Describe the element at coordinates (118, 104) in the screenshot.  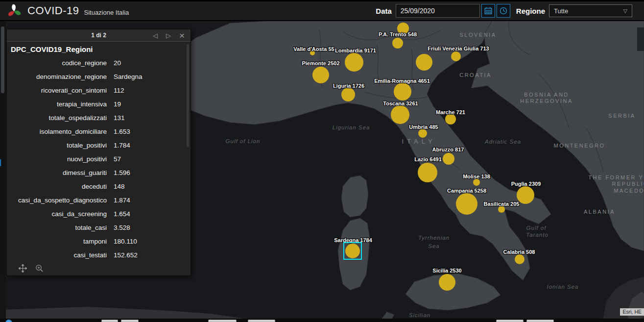
I see `popup-row-value: 19` at that location.